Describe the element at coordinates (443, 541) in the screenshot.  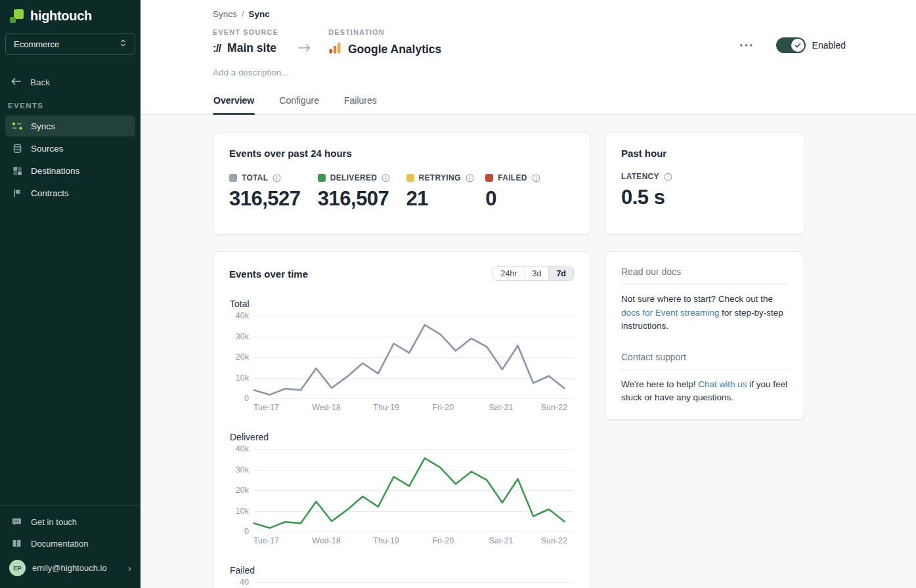
I see `x-axis-tick: Fri-20` at that location.